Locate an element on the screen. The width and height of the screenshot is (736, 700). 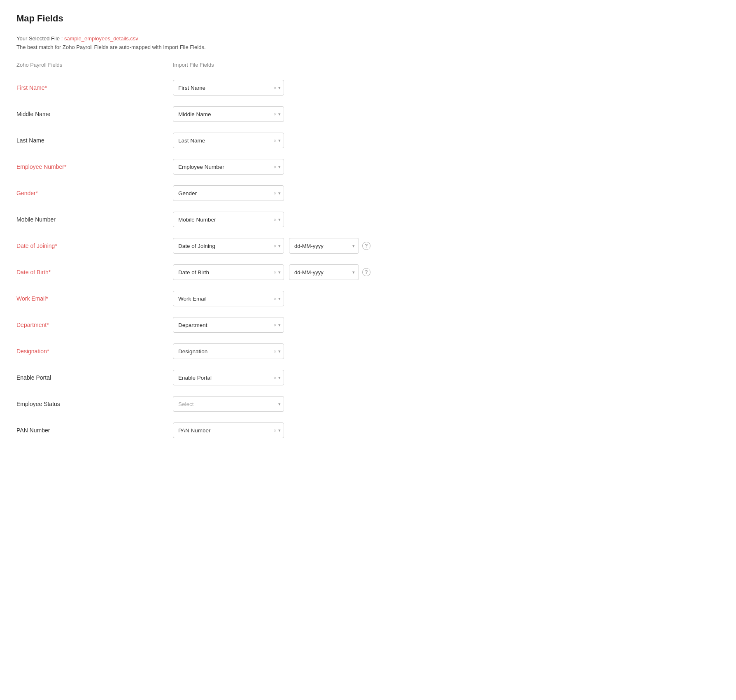
col-import-header: Import File Fields is located at coordinates (193, 65).